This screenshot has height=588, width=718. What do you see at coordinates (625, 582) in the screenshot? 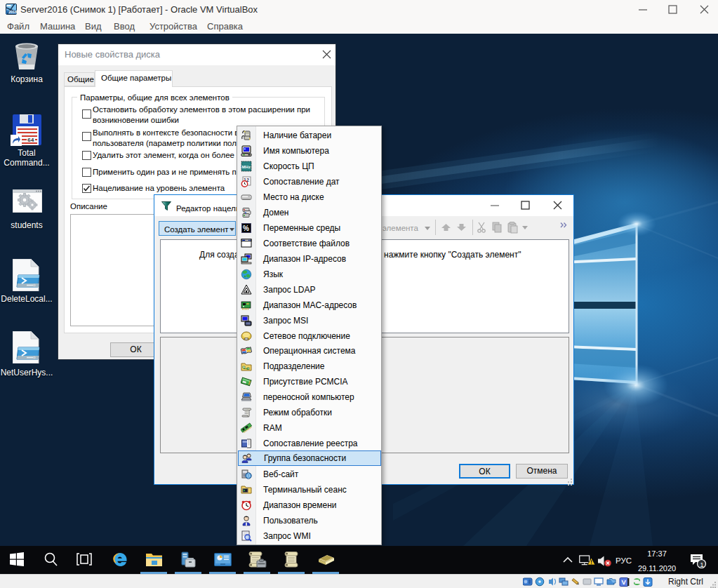
I see `svg-text: V` at bounding box center [625, 582].